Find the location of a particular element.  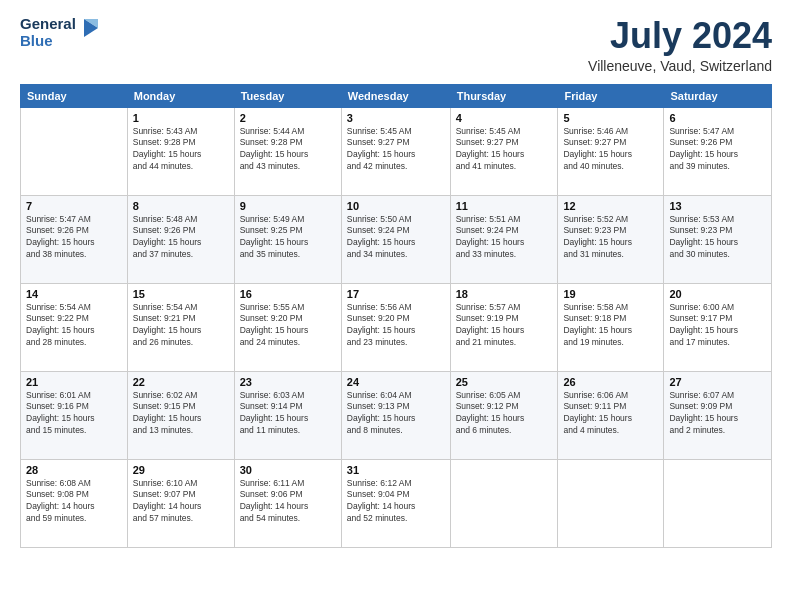

day-number: 17 is located at coordinates (396, 294).